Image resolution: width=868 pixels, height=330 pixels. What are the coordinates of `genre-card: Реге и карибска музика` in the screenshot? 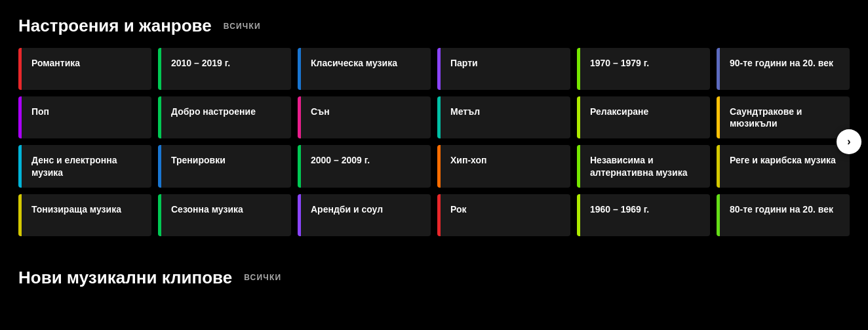 It's located at (783, 166).